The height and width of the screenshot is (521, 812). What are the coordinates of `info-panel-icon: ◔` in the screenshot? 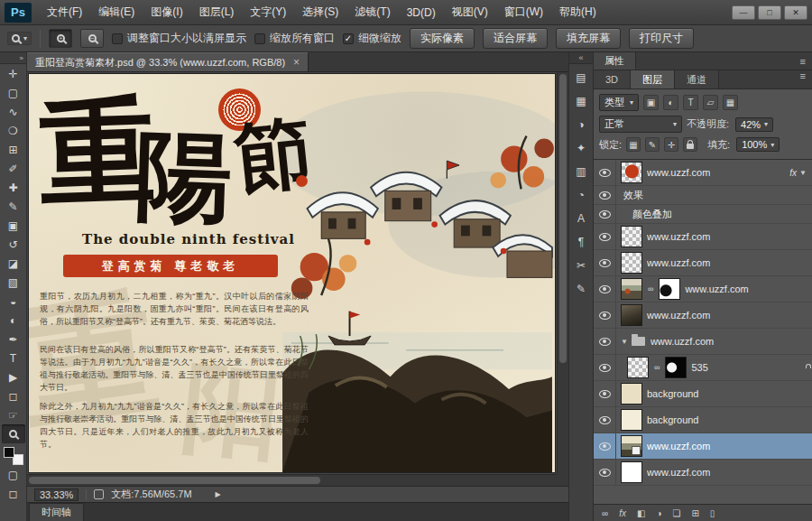 It's located at (581, 195).